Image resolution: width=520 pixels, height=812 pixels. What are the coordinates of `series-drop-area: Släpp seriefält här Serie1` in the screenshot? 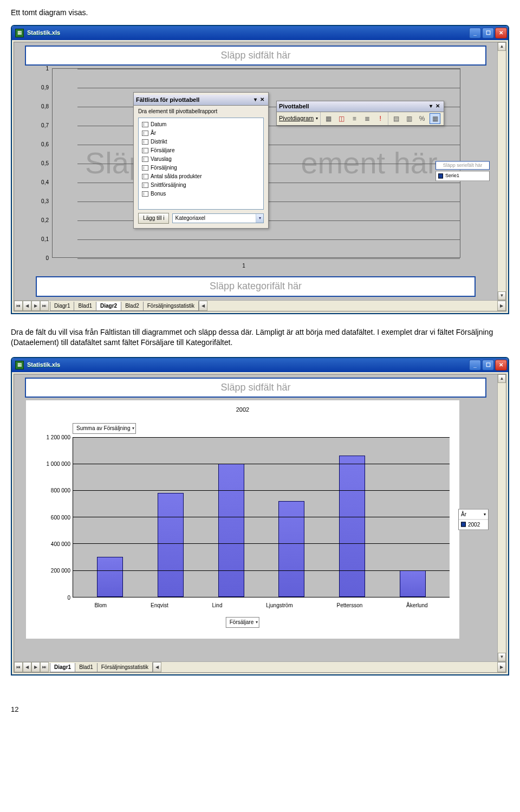 It's located at (463, 171).